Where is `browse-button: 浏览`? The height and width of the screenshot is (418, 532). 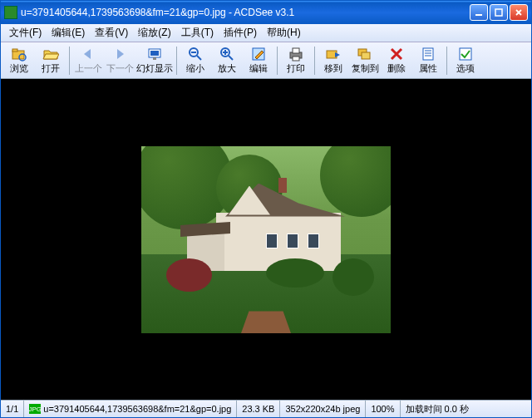
browse-button: 浏览 is located at coordinates (19, 61).